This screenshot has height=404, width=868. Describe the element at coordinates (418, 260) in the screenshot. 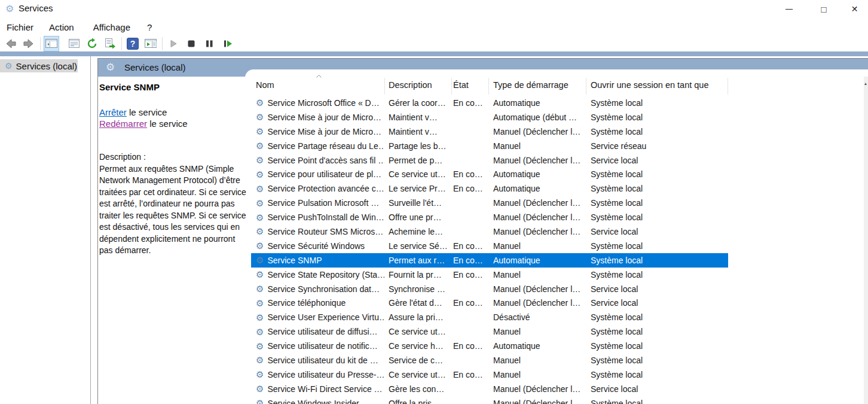

I see `cell-description: Permet aux r…` at that location.